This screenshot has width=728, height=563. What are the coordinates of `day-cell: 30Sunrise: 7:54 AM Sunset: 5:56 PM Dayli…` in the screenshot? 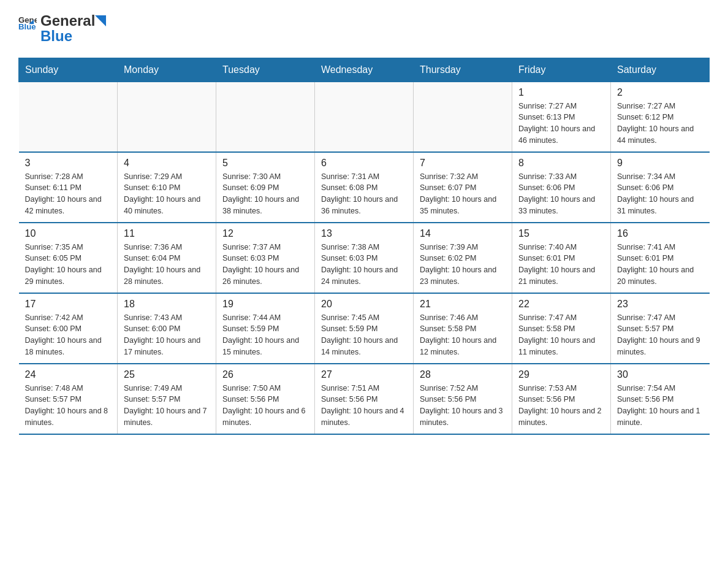 It's located at (661, 399).